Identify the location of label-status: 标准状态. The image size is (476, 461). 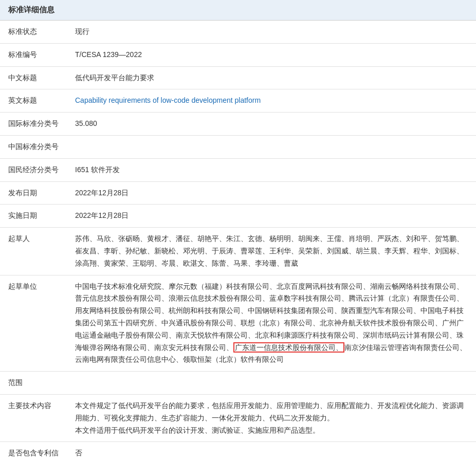
(33, 32).